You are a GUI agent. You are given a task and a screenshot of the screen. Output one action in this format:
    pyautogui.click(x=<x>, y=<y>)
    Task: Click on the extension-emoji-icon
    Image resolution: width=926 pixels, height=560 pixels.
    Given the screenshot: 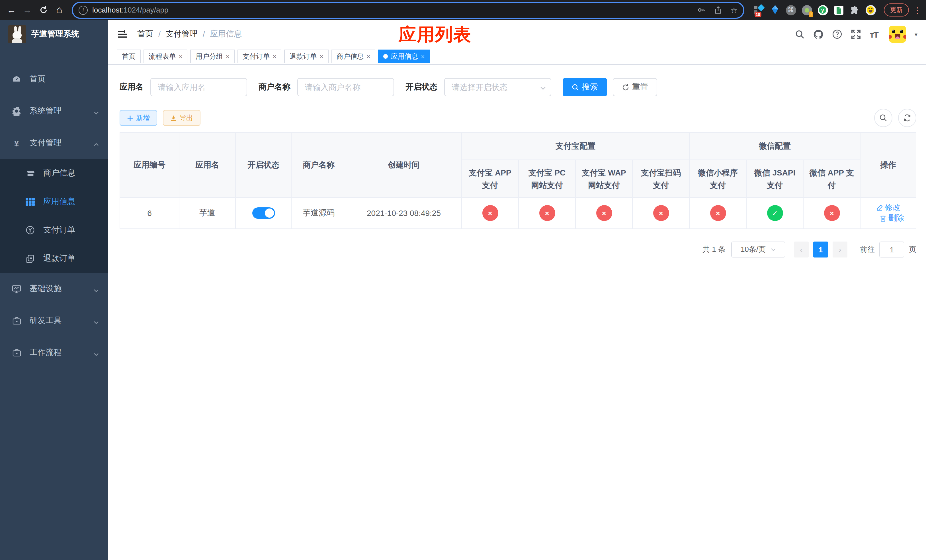 What is the action you would take?
    pyautogui.click(x=870, y=10)
    